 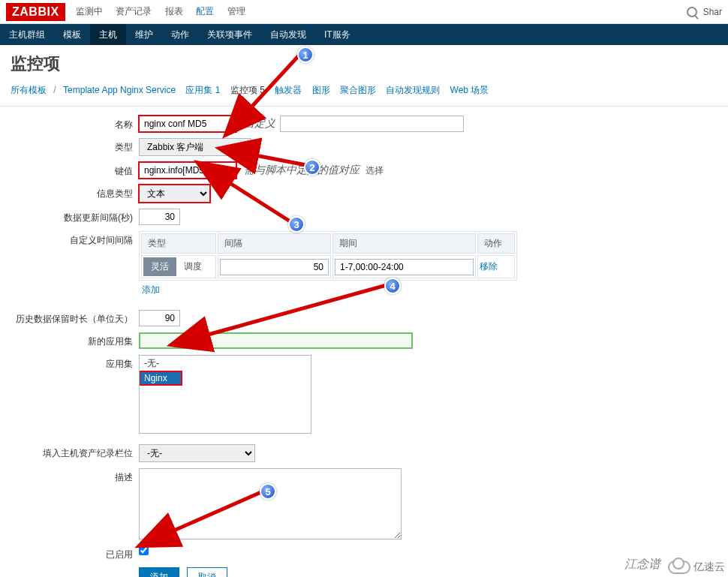 I want to click on submit-button: 添加, so click(x=159, y=572).